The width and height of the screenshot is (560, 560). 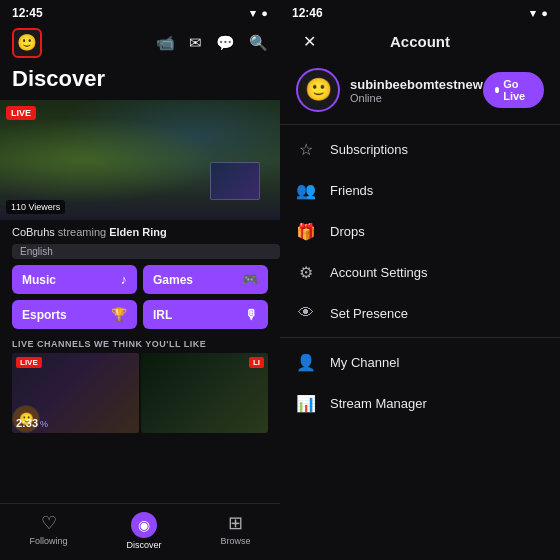 I want to click on discover-label: Discover, so click(x=144, y=545).